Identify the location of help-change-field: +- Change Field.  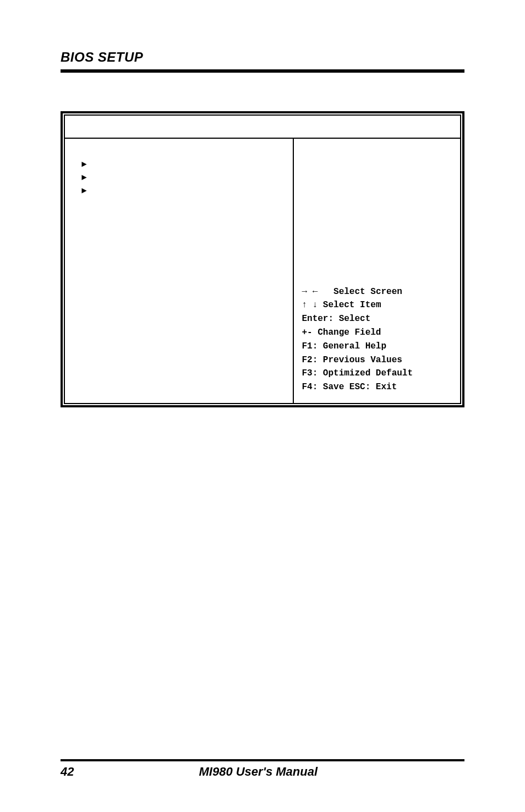
(377, 333).